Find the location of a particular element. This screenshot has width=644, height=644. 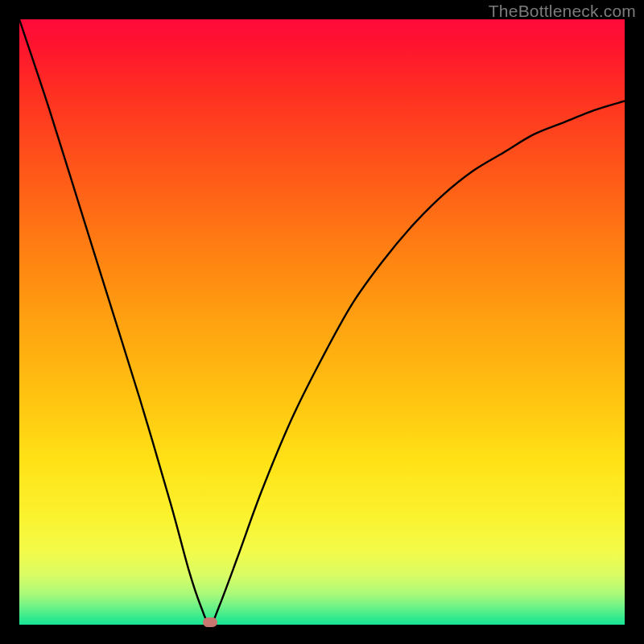

watermark-text: TheBottleneck.com is located at coordinates (562, 11).